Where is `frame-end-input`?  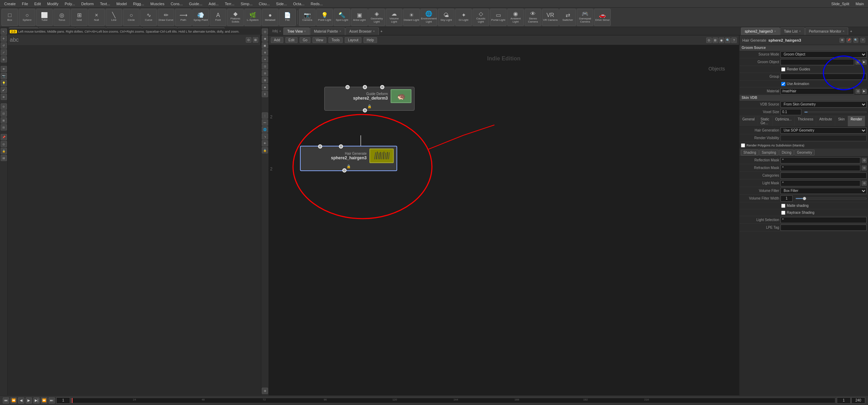 frame-end-input is located at coordinates (858, 400).